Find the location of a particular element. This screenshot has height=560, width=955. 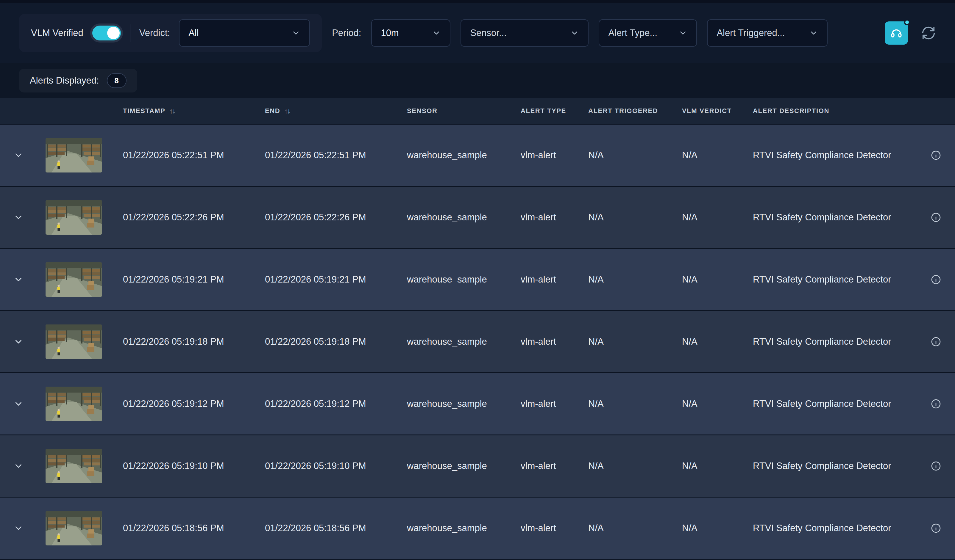

timestamp-cell: 01/22/2026 05:19:18 PM is located at coordinates (194, 342).